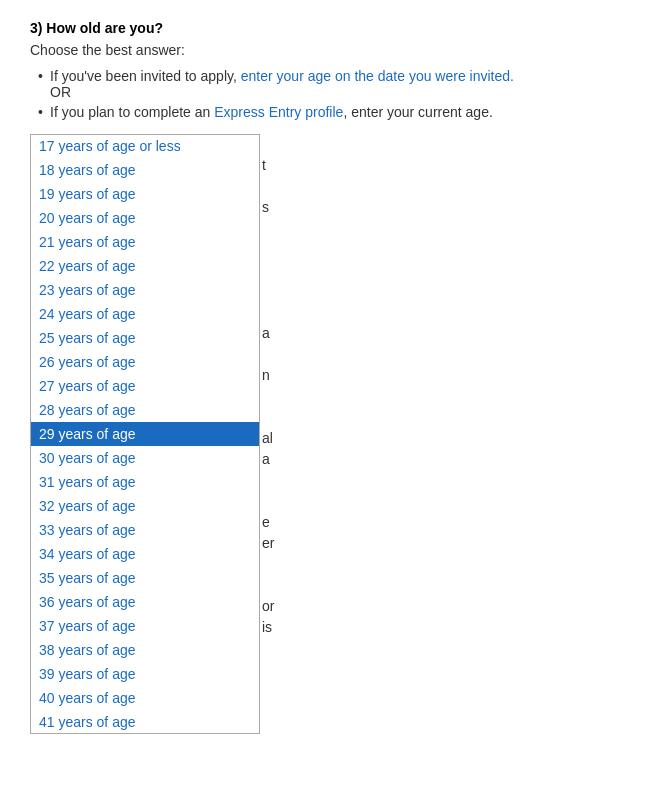 The image size is (650, 800). Describe the element at coordinates (145, 674) in the screenshot. I see `dropdown-option: 39 years of age` at that location.